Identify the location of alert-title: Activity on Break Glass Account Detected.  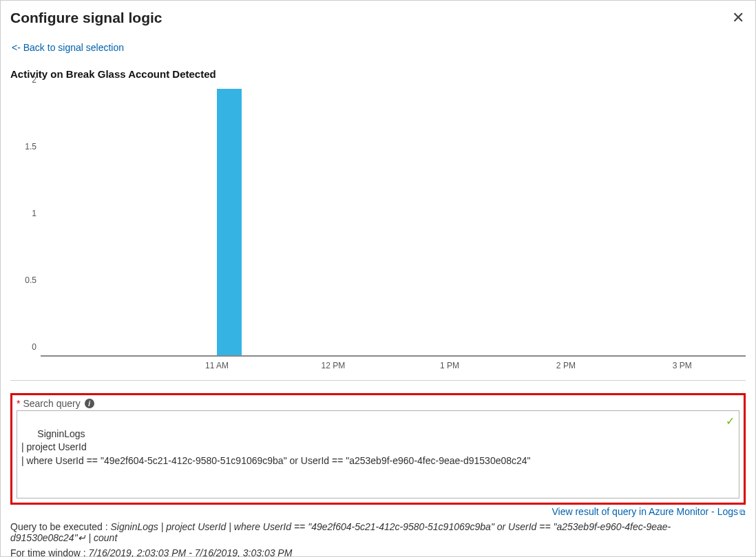
(378, 74).